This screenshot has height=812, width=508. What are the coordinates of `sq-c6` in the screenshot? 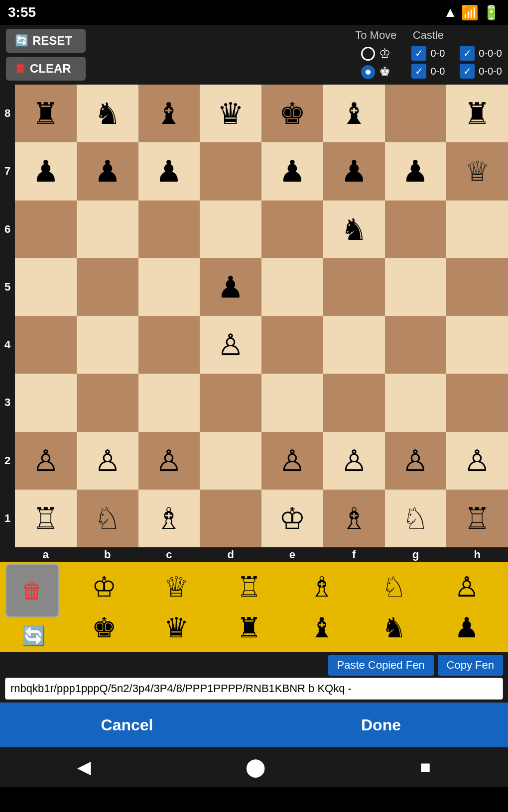 It's located at (169, 229).